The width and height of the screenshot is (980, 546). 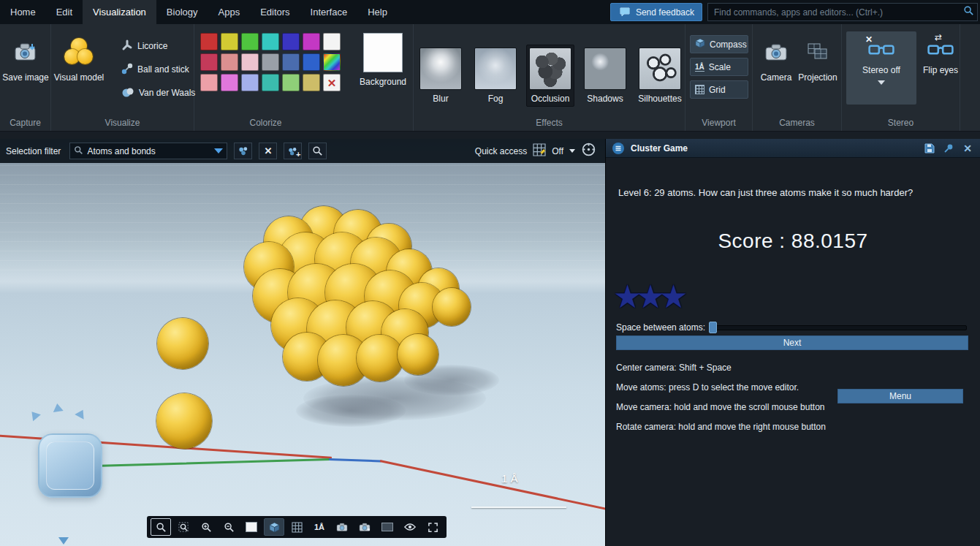 I want to click on projection-button: Projection, so click(x=818, y=58).